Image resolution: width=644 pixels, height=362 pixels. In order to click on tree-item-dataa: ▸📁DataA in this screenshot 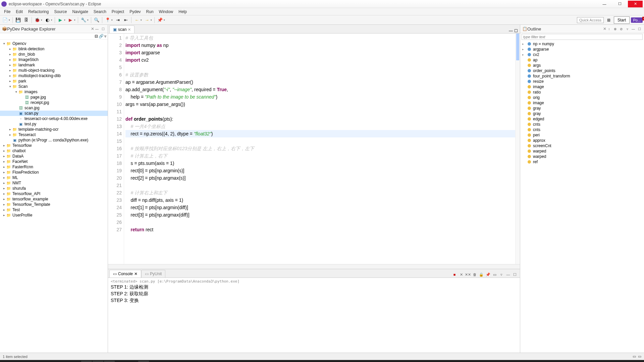, I will do `click(54, 156)`.